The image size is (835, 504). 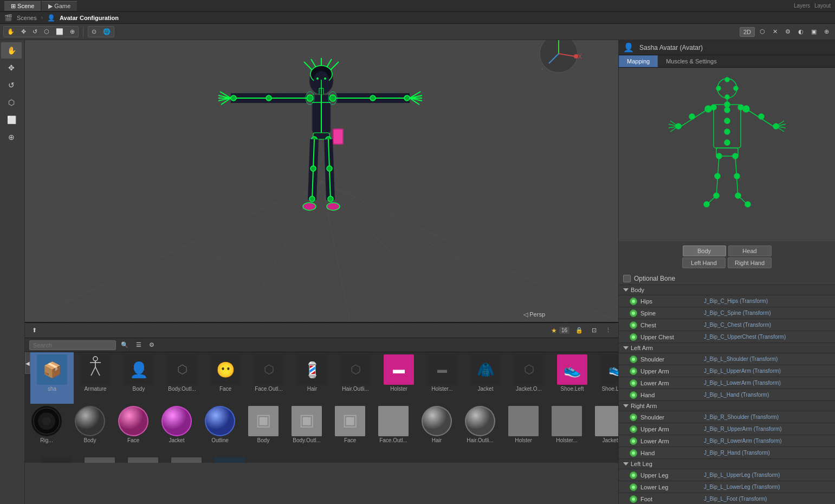 What do you see at coordinates (11, 50) in the screenshot?
I see `tool-hand: ✋` at bounding box center [11, 50].